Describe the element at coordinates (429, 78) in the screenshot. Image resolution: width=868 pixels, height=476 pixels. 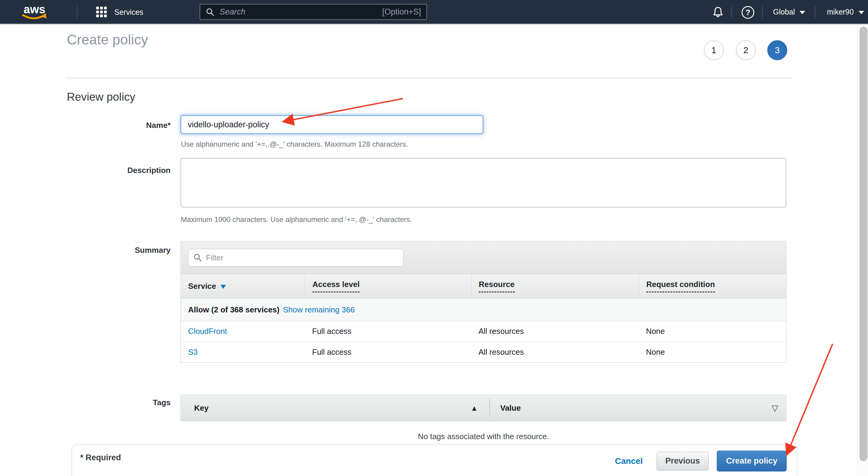
I see `header-divider` at that location.